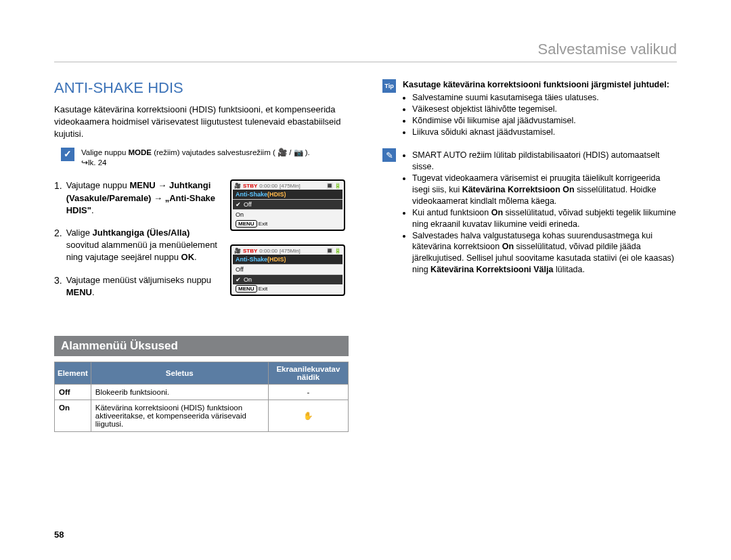 The width and height of the screenshot is (731, 560). What do you see at coordinates (308, 416) in the screenshot?
I see `hand-icon: ✋` at bounding box center [308, 416].